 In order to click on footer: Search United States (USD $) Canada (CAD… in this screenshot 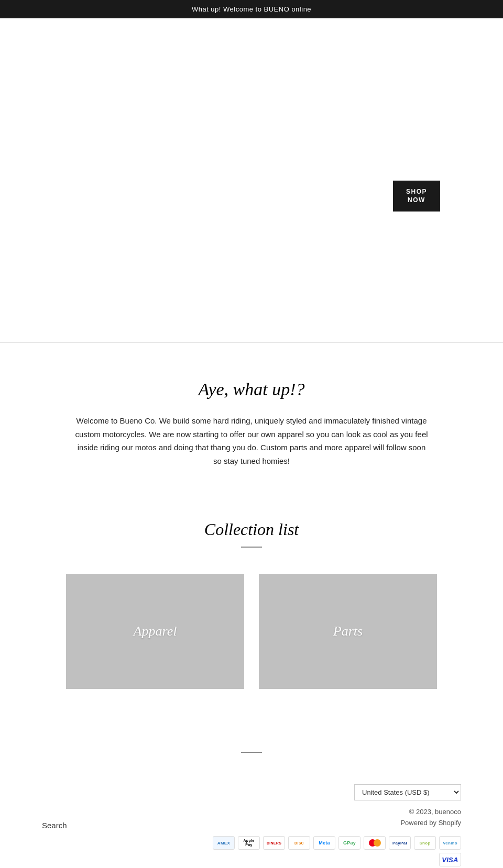, I will do `click(252, 821)`.